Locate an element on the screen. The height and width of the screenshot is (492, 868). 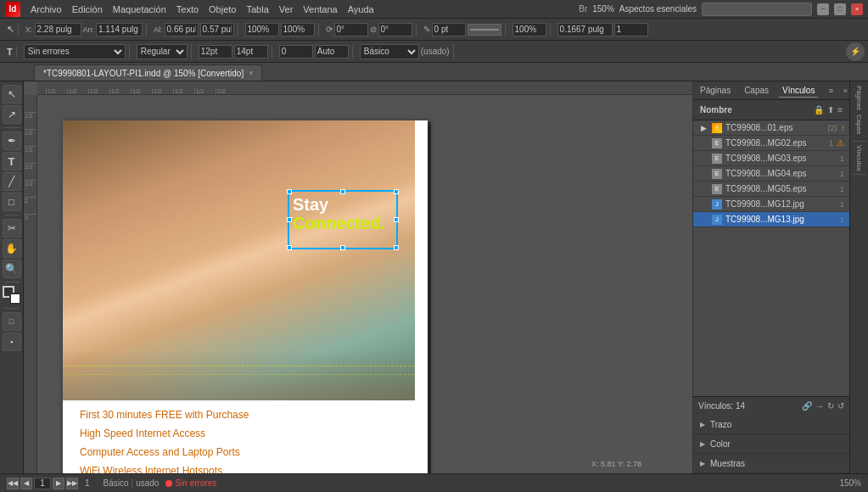
ruler-mark-v: 2 is located at coordinates (31, 200).